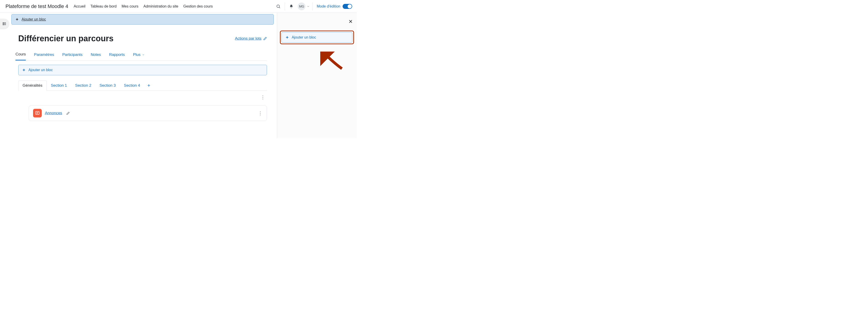  I want to click on nav-coursemgmt: Gestion des cours, so click(198, 6).